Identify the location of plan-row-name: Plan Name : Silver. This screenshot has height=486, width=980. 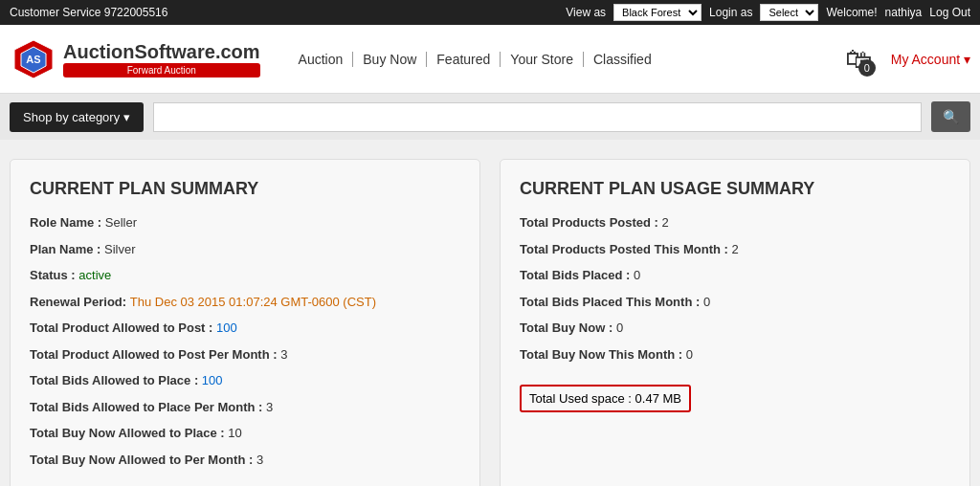
(245, 250).